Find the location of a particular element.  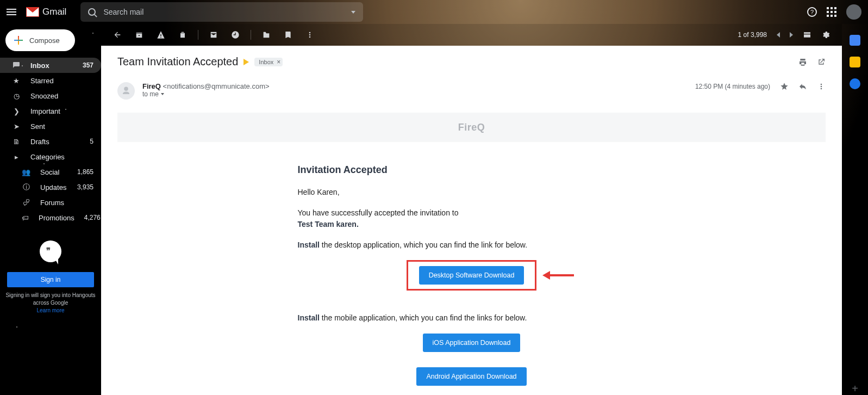

side-panel: + is located at coordinates (855, 209).